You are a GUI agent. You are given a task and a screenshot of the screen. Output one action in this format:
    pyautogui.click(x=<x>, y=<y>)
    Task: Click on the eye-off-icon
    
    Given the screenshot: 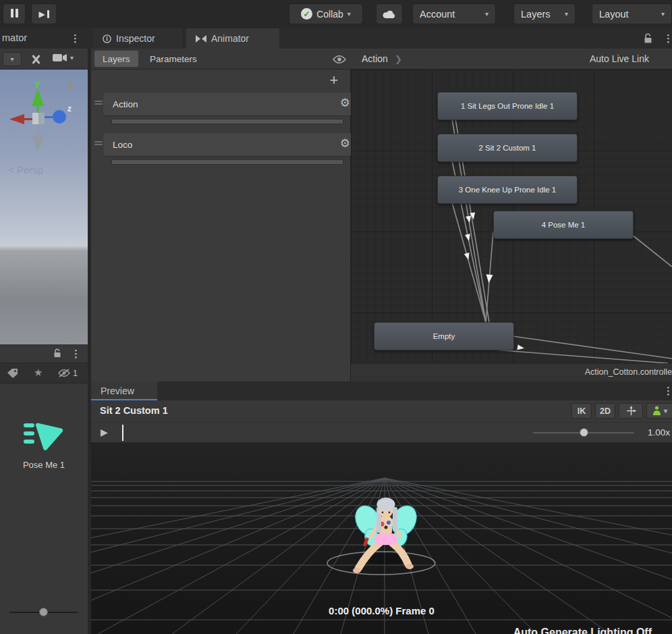 What is the action you would take?
    pyautogui.click(x=64, y=373)
    